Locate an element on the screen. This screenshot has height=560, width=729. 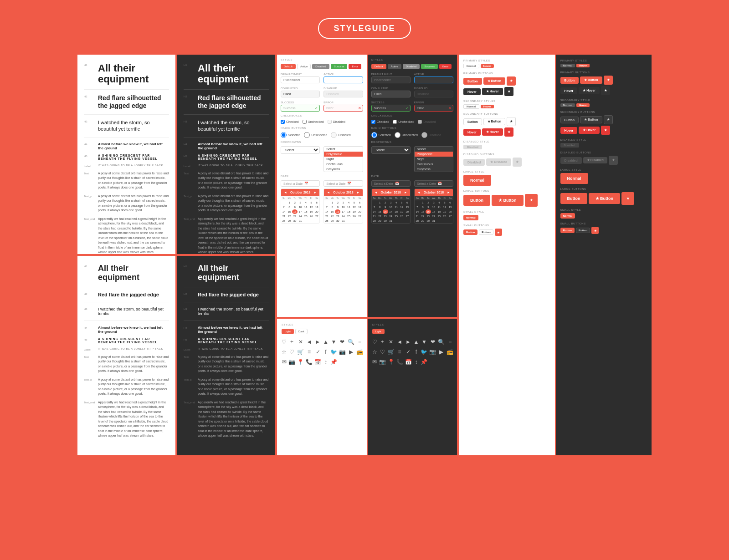
dark-primary-icon-only: ★ is located at coordinates (608, 80).